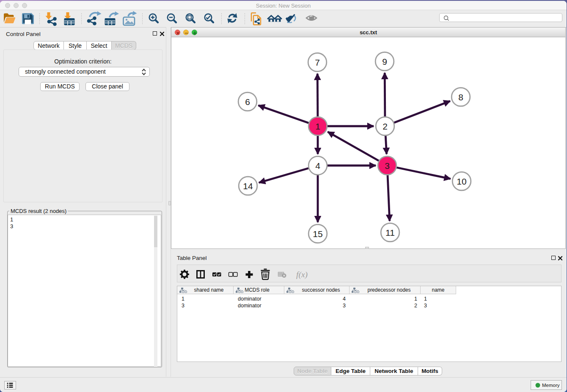  What do you see at coordinates (387, 166) in the screenshot?
I see `svg-text: 3` at bounding box center [387, 166].